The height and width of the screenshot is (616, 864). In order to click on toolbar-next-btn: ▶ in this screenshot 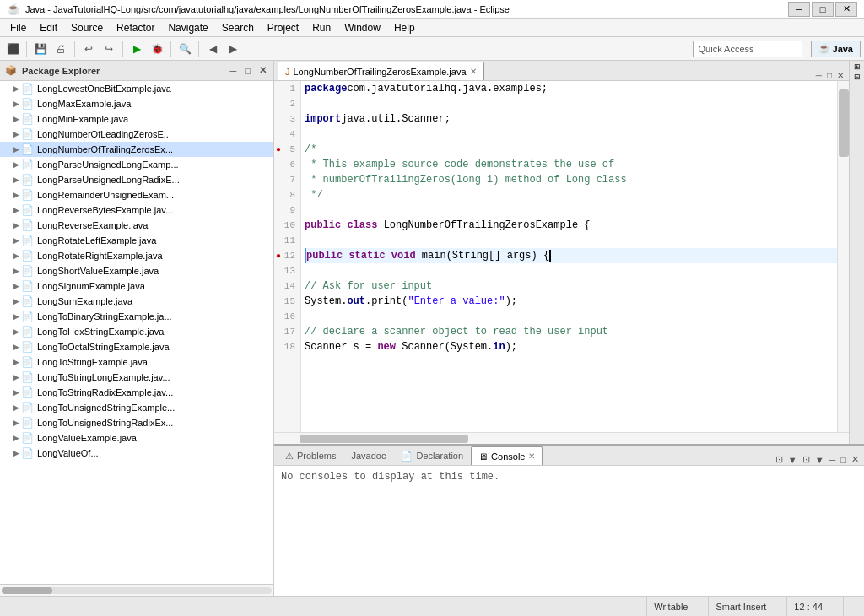, I will do `click(233, 49)`.